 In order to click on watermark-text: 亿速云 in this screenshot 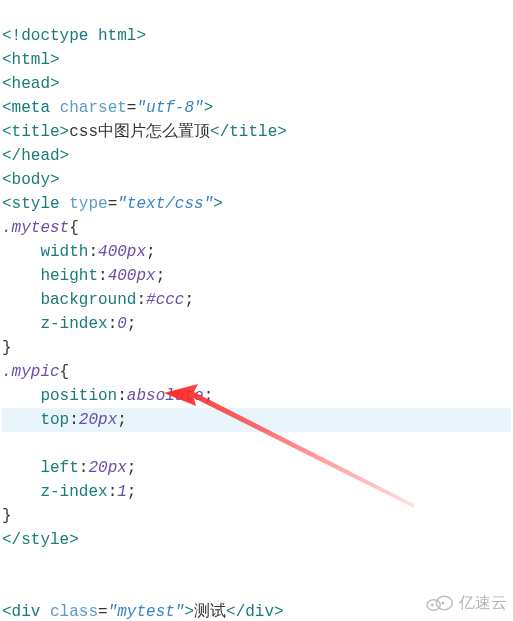, I will do `click(483, 603)`.